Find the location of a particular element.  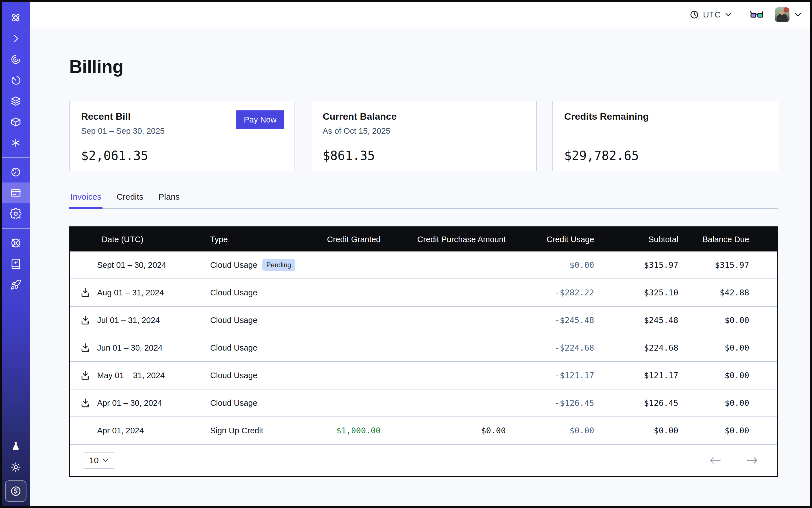

credit-usage: -$121.17 is located at coordinates (550, 375).